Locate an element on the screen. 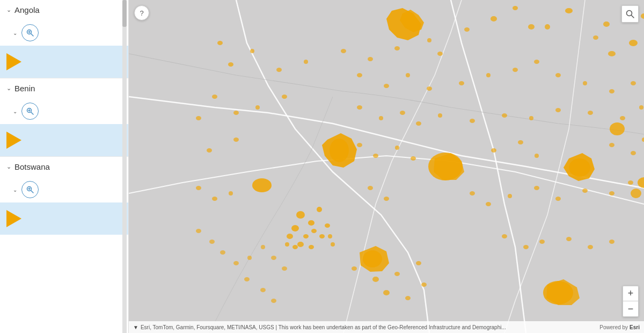 This screenshot has height=333, width=644. zoom-out-button: − is located at coordinates (631, 309).